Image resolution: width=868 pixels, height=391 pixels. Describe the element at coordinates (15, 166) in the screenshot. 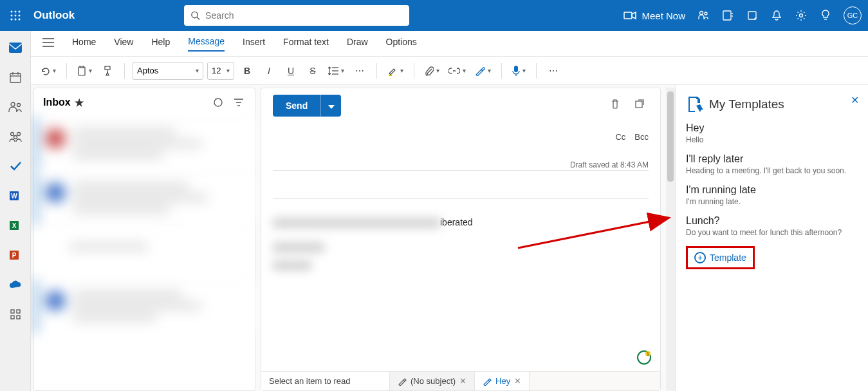

I see `todo-rail-icon` at that location.